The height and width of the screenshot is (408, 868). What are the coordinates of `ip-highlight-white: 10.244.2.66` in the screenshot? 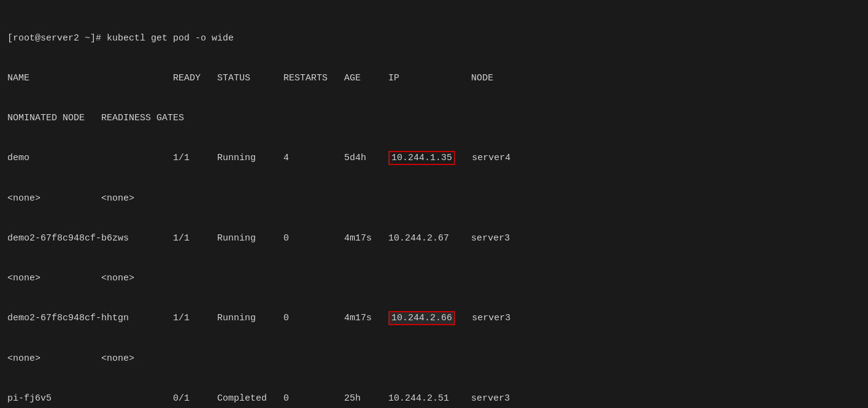 It's located at (422, 318).